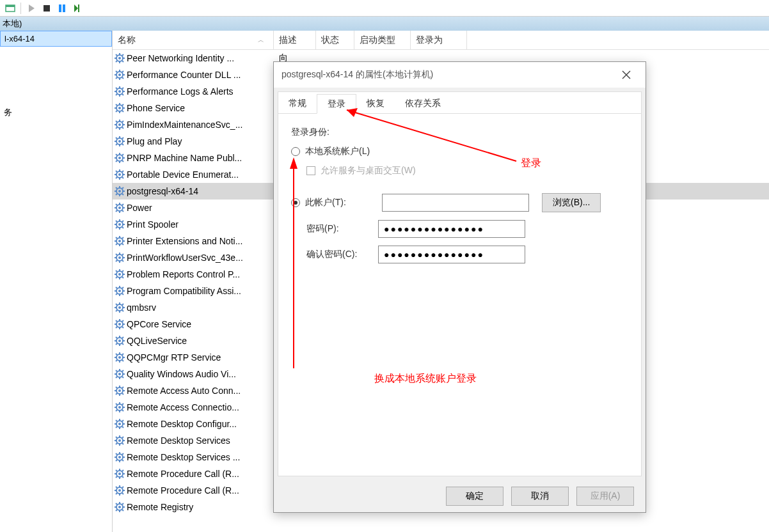  I want to click on tab-logon: 登录, so click(337, 104).